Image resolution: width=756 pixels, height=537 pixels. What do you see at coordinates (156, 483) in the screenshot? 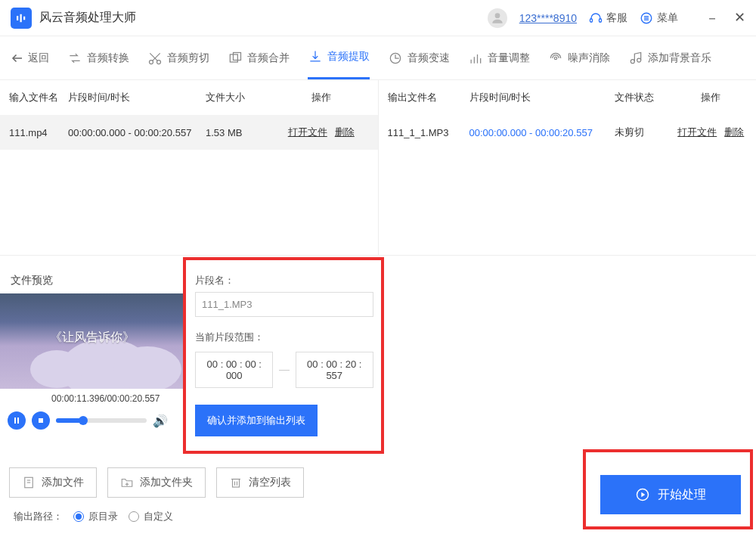
I see `add-folder-button: 添加文件夹` at bounding box center [156, 483].